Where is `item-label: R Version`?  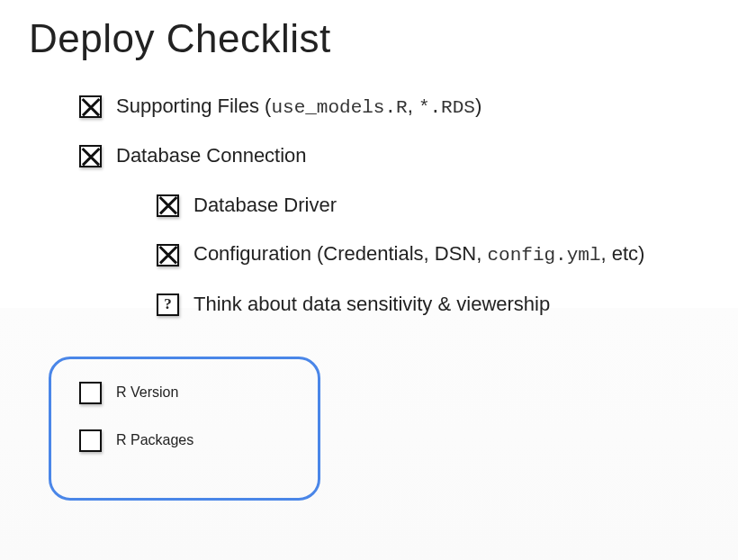
item-label: R Version is located at coordinates (148, 393).